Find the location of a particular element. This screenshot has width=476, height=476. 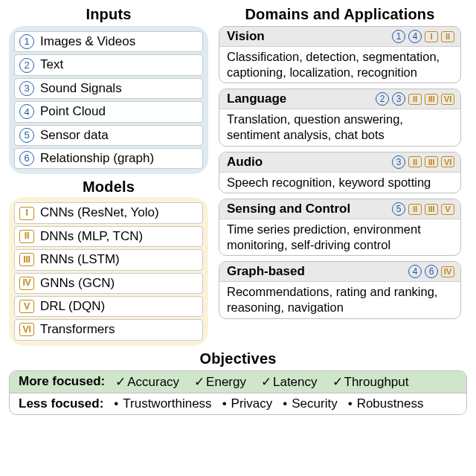

model-row: IIDNNs (MLP, TCN) is located at coordinates (109, 237).